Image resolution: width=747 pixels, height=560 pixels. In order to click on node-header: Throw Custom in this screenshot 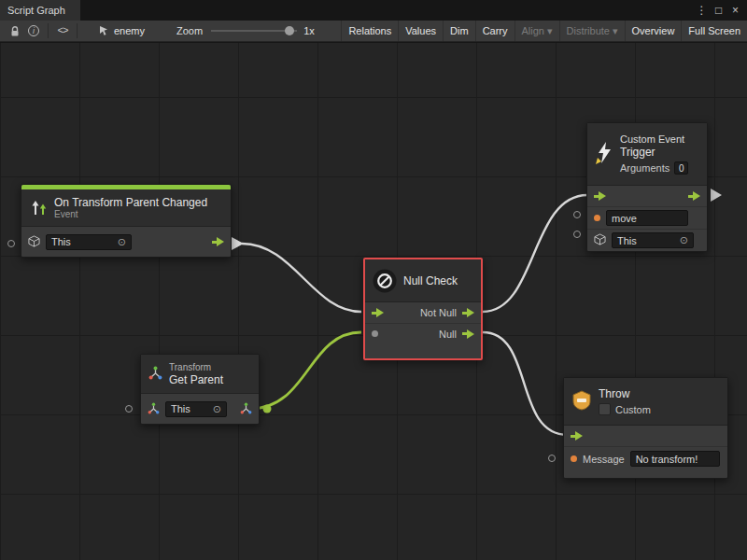, I will do `click(646, 401)`.